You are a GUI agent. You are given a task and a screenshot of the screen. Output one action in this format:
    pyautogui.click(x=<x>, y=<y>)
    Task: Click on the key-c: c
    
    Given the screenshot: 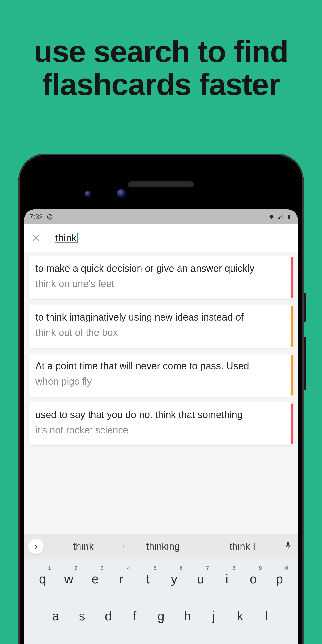 What is the action you would take?
    pyautogui.click(x=134, y=641)
    